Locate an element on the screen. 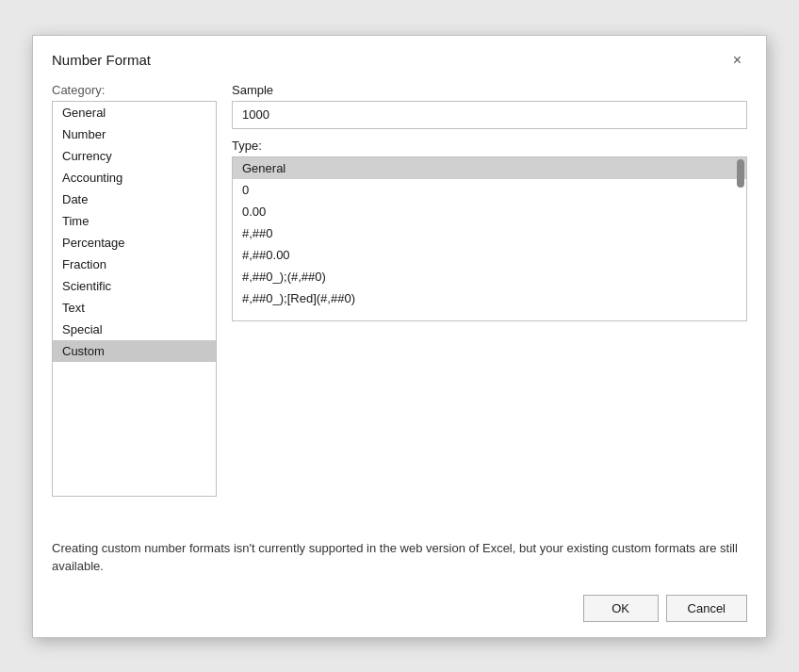  category-item-currency: Currency is located at coordinates (134, 156).